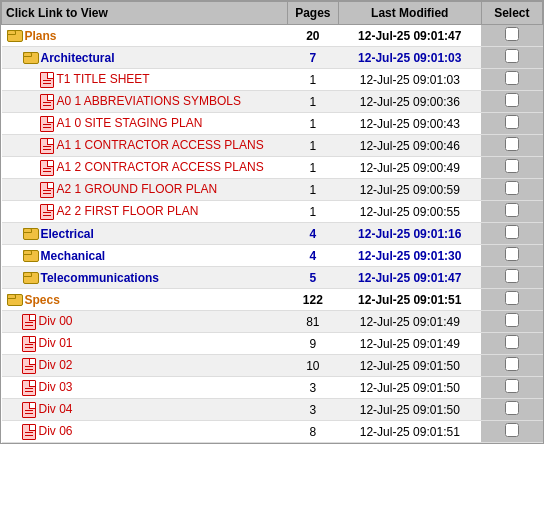 The width and height of the screenshot is (544, 509). I want to click on modified-cell-architectural: 12-Jul-25 09:01:03, so click(410, 58).